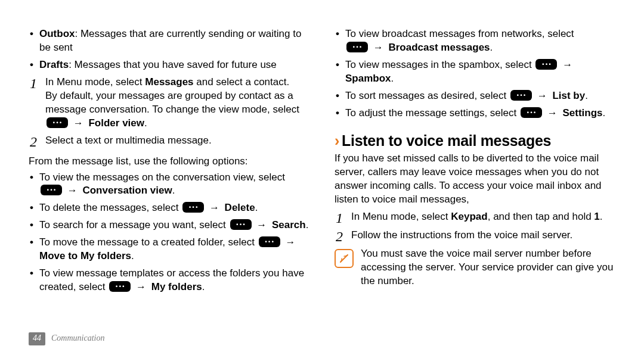 Image resolution: width=644 pixels, height=349 pixels. Describe the element at coordinates (169, 66) in the screenshot. I see `bullet-drafts: Drafts: Messages that you have saved for…` at that location.